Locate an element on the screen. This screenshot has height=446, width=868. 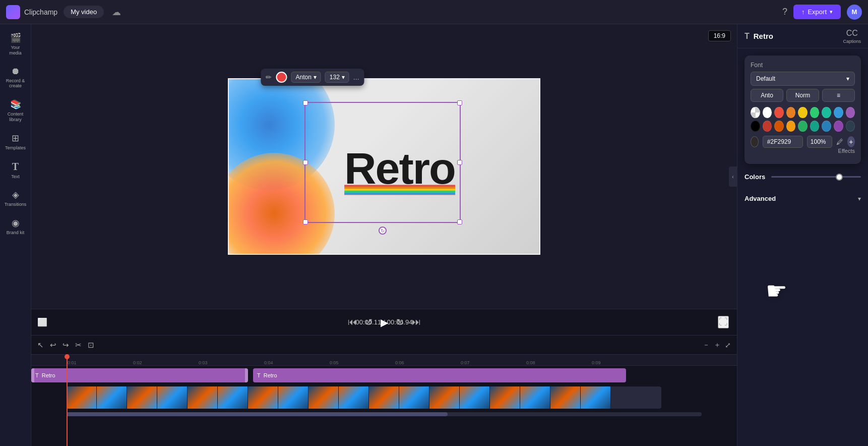
swatch-dark-green is located at coordinates (802, 126).